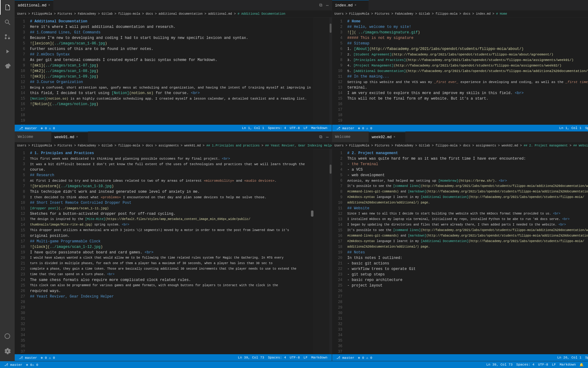 This screenshot has width=588, height=368. I want to click on code-line: 2. [Student Agreement](http://fabacademy…, so click(468, 55).